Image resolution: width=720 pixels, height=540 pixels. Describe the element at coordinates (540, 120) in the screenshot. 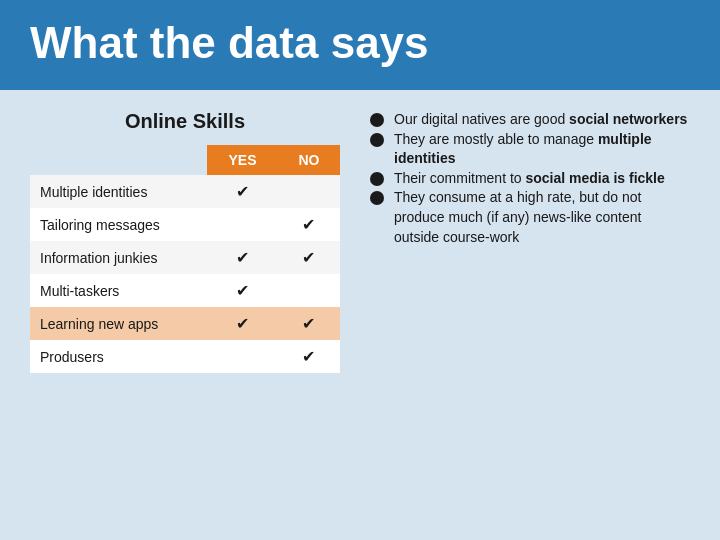

I see `bullet-text: Our digital natives are good social netw…` at that location.